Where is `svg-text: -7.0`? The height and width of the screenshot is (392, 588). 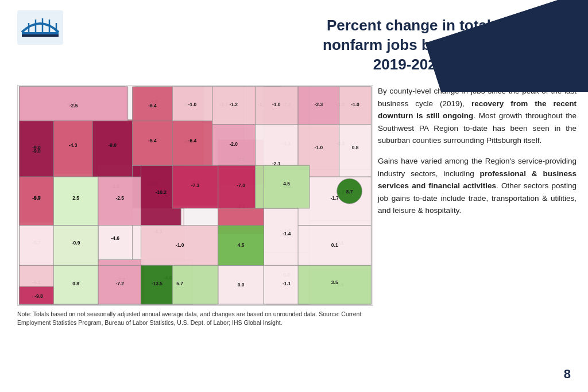
svg-text: -7.0 is located at coordinates (241, 185).